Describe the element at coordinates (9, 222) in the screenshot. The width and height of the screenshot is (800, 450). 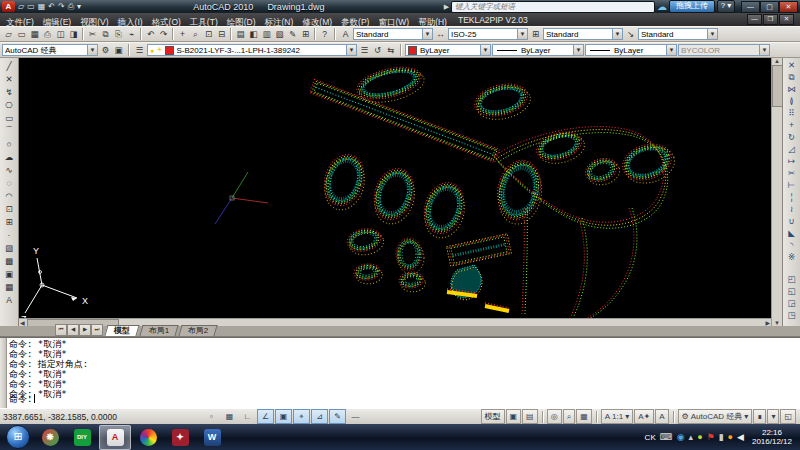
I see `make-block-icon: ⊞` at that location.